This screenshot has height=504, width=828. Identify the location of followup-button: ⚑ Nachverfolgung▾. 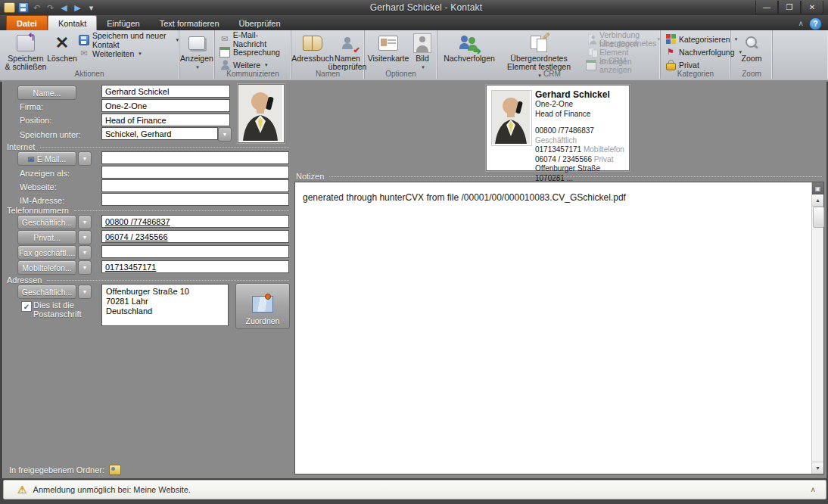
(704, 51).